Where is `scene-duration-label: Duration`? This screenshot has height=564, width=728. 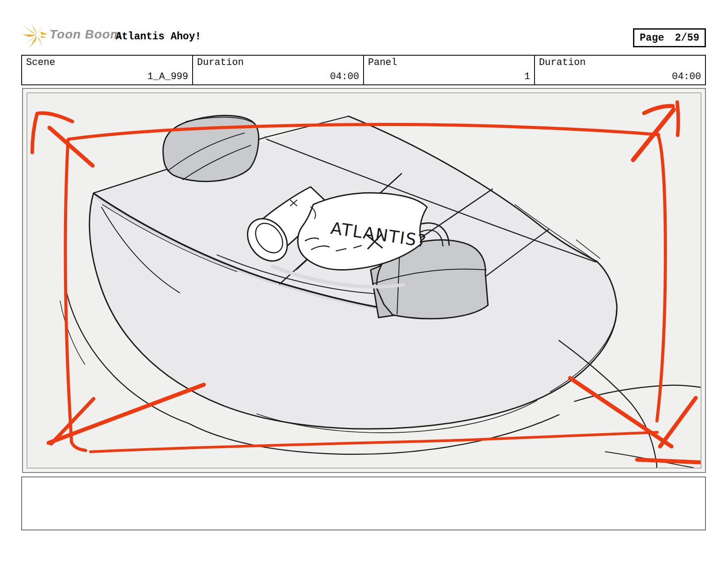
scene-duration-label: Duration is located at coordinates (278, 63).